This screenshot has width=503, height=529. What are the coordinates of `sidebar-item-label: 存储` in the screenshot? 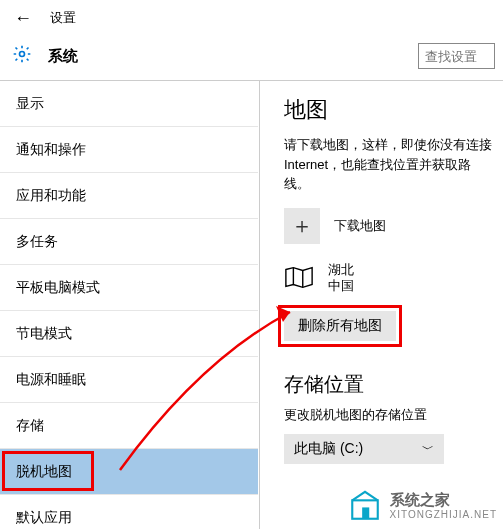 It's located at (30, 426).